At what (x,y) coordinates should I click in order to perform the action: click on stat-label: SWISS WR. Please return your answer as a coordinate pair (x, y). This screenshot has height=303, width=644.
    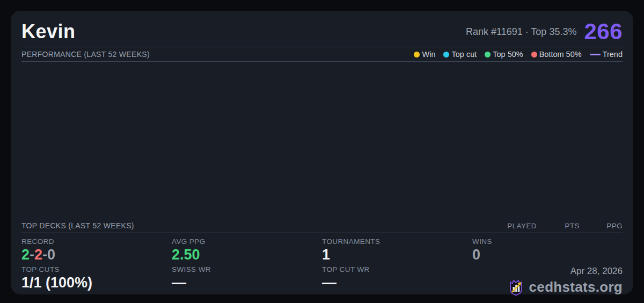
    Looking at the image, I should click on (247, 270).